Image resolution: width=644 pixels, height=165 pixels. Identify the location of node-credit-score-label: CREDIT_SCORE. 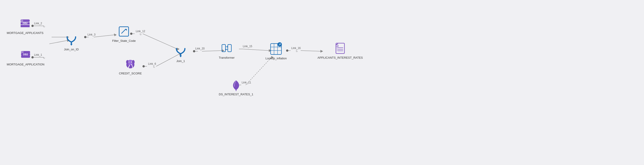
(130, 73).